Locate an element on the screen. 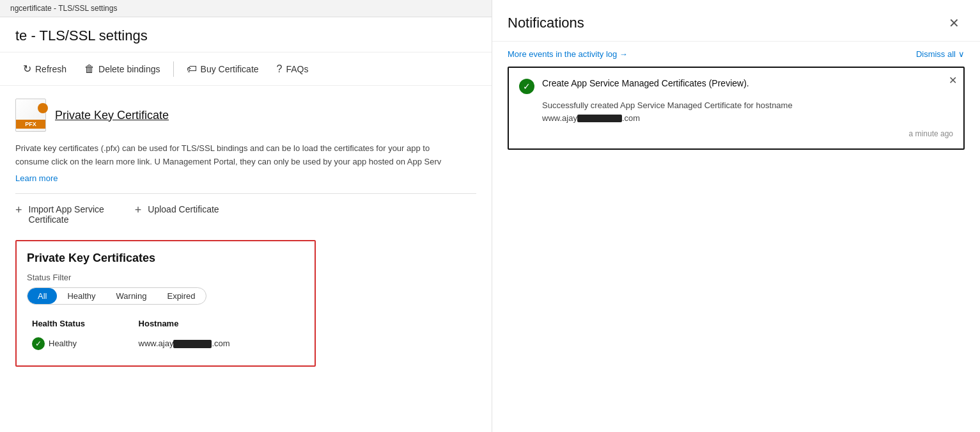 The image size is (980, 432). col-health-status: Health Status is located at coordinates (81, 324).